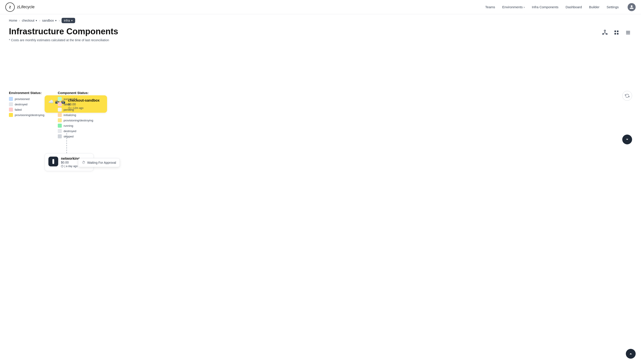  What do you see at coordinates (320, 40) in the screenshot?
I see `cost-note: * Costs are monthly estimates calculated…` at bounding box center [320, 40].